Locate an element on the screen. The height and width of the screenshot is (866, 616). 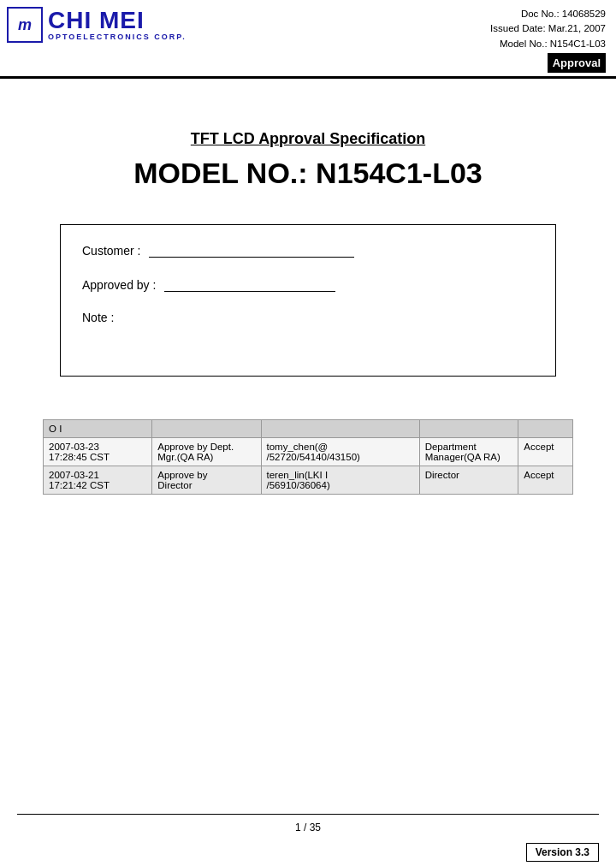
page-current: 1 is located at coordinates (298, 827).